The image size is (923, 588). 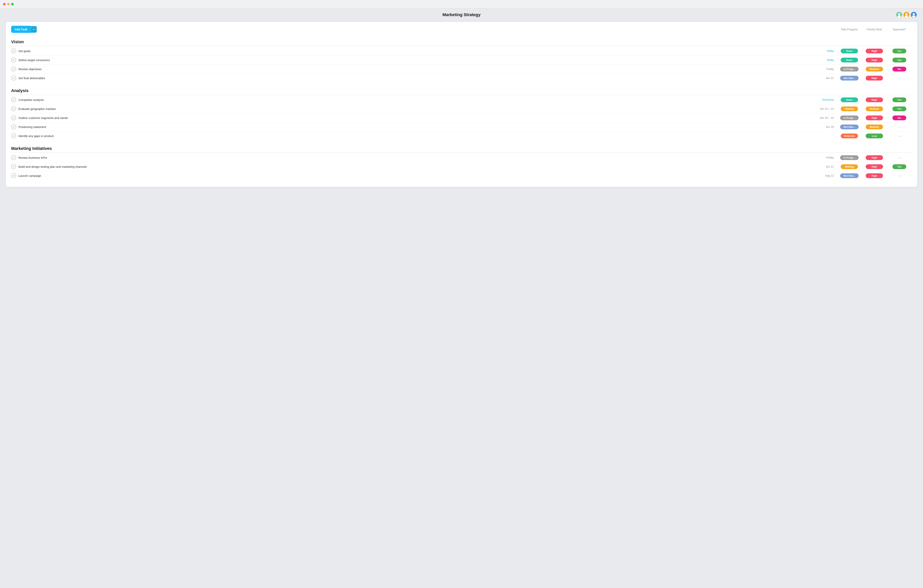 I want to click on priority-badge: Low, so click(x=875, y=136).